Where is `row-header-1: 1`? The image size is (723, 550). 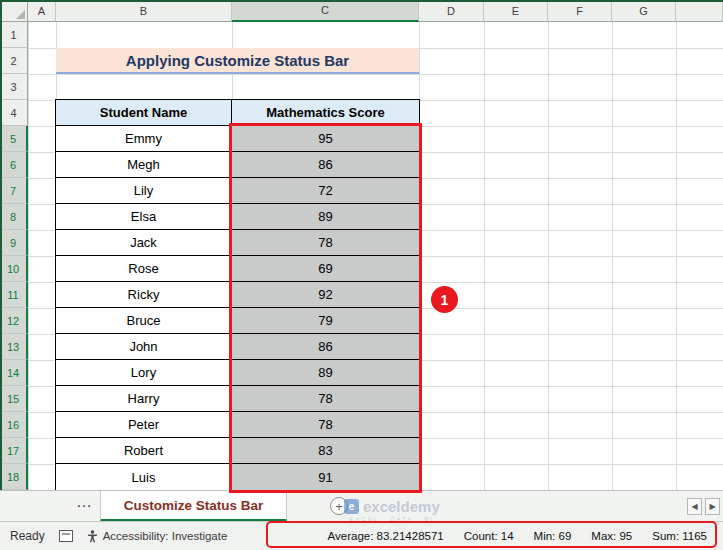 row-header-1: 1 is located at coordinates (14, 35).